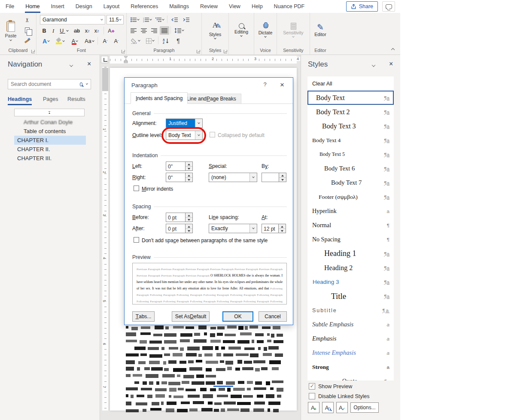 Image resolution: width=505 pixels, height=420 pixels. Describe the element at coordinates (282, 85) in the screenshot. I see `dialog-close-button: ×` at that location.